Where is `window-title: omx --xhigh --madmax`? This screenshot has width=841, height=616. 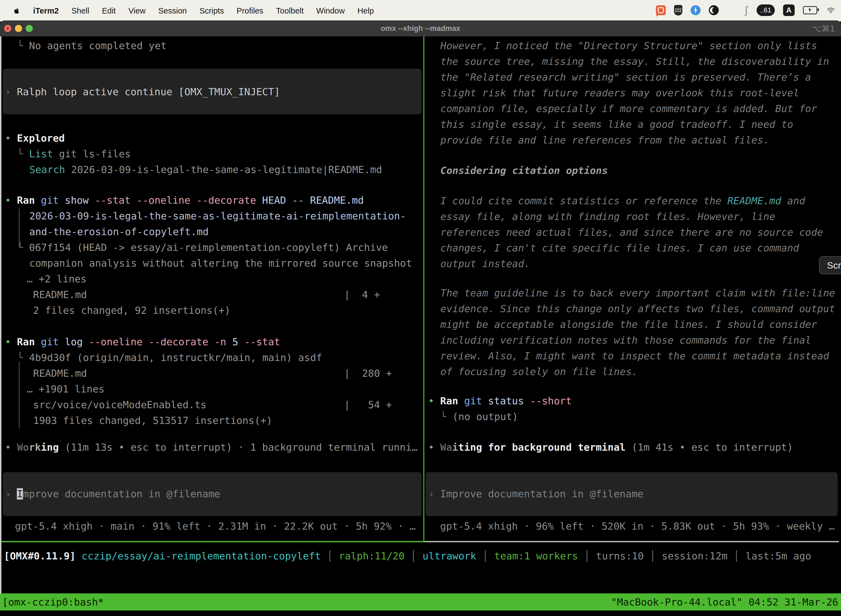 window-title: omx --xhigh --madmax is located at coordinates (420, 28).